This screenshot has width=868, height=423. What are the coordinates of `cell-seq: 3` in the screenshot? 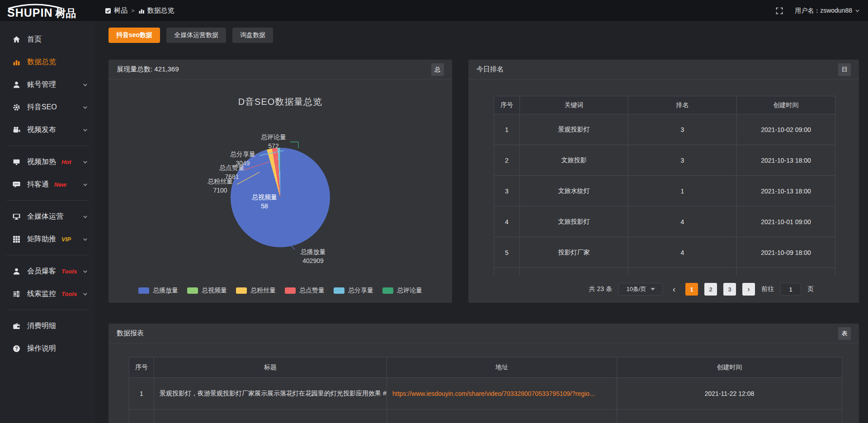 It's located at (507, 191).